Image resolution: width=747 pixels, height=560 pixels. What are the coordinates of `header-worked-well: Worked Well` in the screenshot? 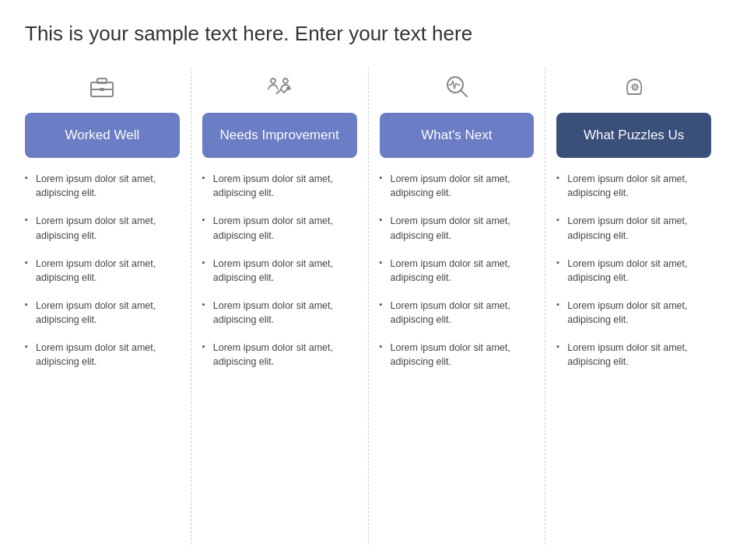 It's located at (103, 135).